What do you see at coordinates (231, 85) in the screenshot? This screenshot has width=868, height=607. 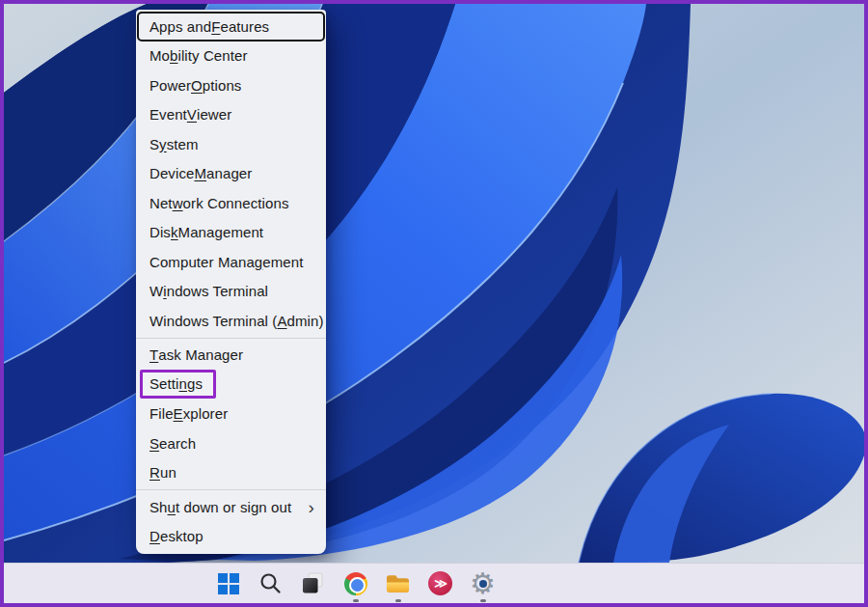 I see `menu-item-power-options: Power Options` at bounding box center [231, 85].